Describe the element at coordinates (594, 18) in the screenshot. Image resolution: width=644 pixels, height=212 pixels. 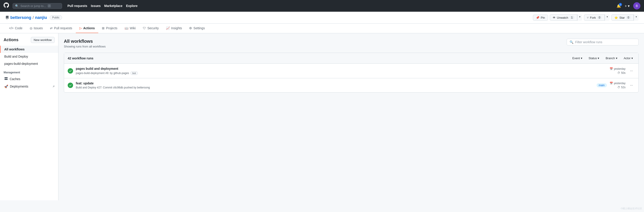
I see `fork-button: ⑂ Fork 0` at that location.